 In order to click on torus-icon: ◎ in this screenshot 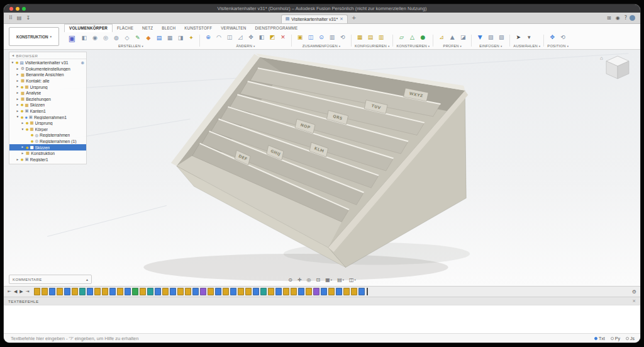, I will do `click(106, 38)`.